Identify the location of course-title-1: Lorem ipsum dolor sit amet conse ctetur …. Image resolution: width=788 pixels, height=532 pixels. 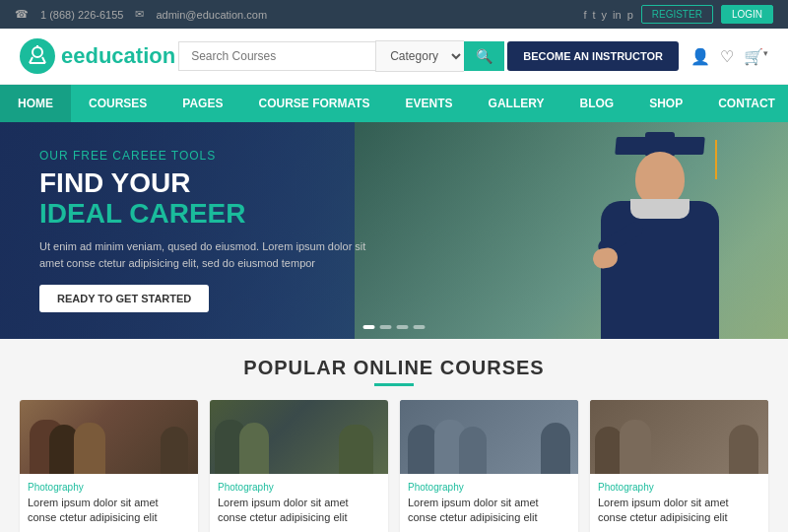
(108, 510).